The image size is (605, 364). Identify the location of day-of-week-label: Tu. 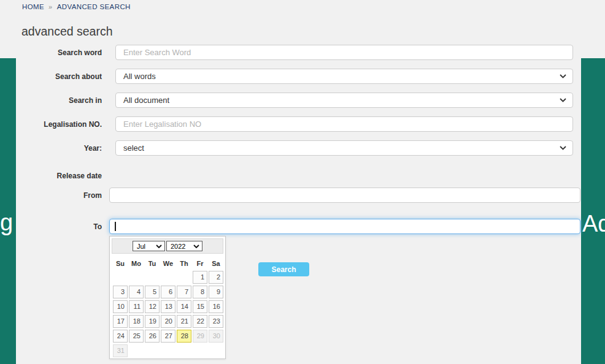
(152, 264).